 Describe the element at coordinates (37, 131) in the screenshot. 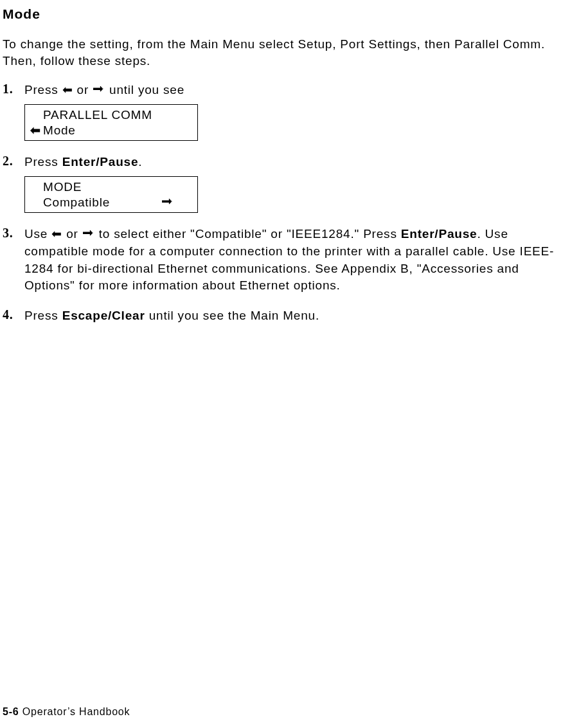

I see `display-left-arrow-icon: ⬅` at that location.